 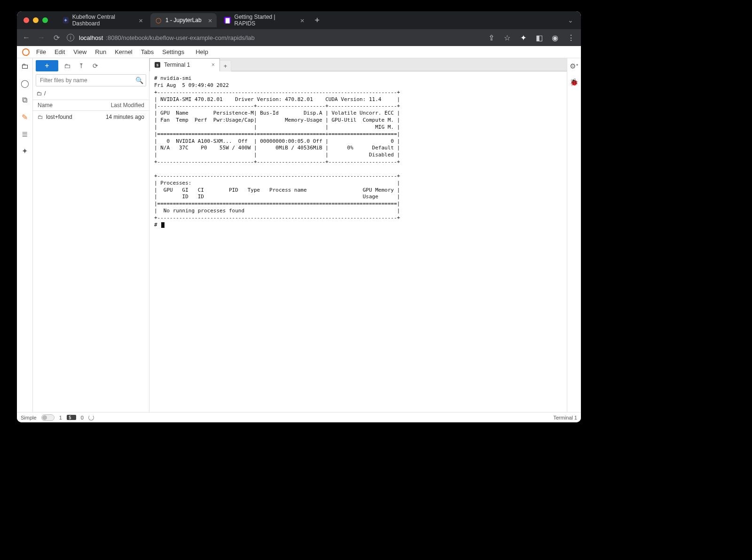 I want to click on col-name: Name, so click(x=45, y=105).